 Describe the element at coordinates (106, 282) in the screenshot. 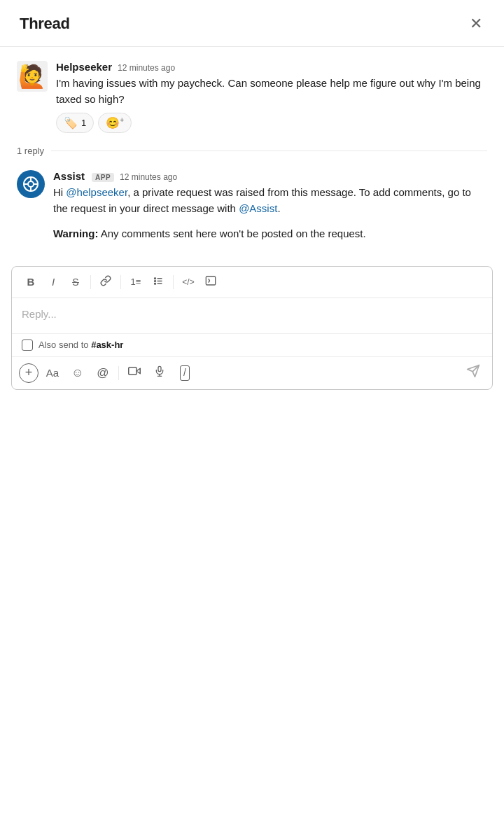

I see `link-button` at that location.